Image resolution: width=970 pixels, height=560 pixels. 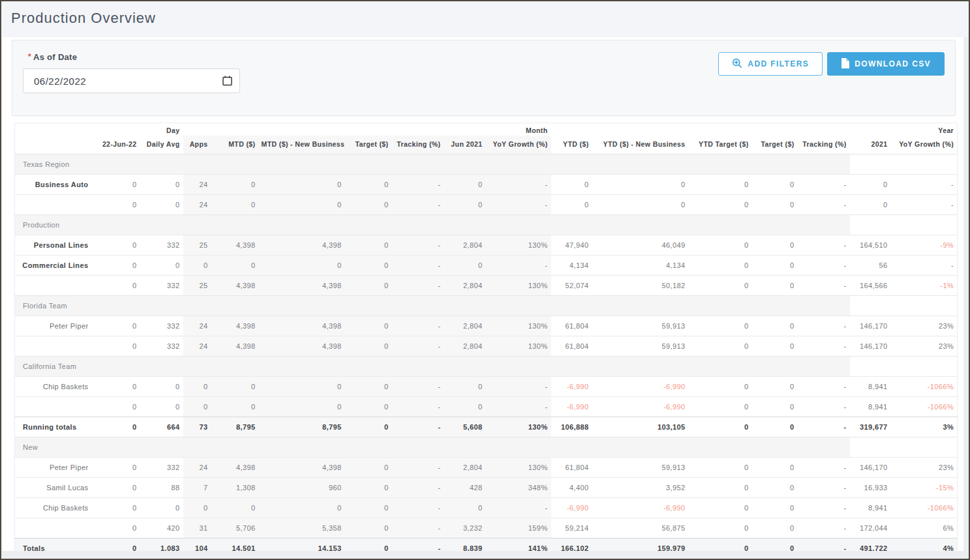 I want to click on as-of-date-label: *As of Date, so click(x=134, y=57).